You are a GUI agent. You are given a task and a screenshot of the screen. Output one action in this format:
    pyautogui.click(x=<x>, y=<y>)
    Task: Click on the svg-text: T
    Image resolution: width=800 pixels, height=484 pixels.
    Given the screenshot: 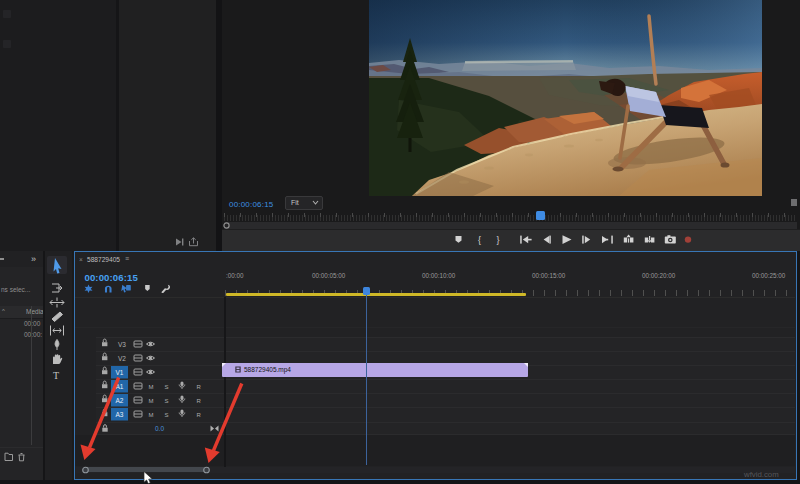 What is the action you would take?
    pyautogui.click(x=56, y=376)
    